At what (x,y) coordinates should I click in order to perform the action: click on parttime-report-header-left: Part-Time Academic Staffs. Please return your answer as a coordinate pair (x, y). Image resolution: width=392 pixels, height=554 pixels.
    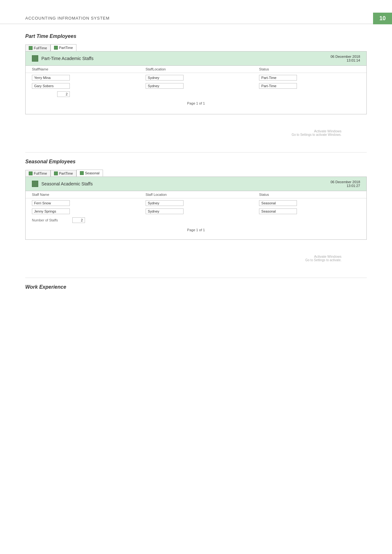
    Looking at the image, I should click on (63, 58).